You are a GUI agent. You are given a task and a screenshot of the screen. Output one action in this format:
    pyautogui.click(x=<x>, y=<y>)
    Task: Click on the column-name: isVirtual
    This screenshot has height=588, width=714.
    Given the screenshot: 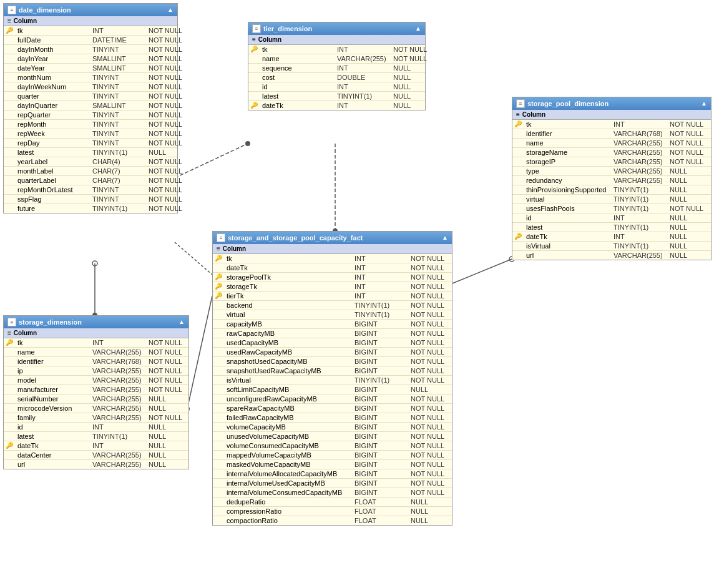 What is the action you would take?
    pyautogui.click(x=288, y=380)
    